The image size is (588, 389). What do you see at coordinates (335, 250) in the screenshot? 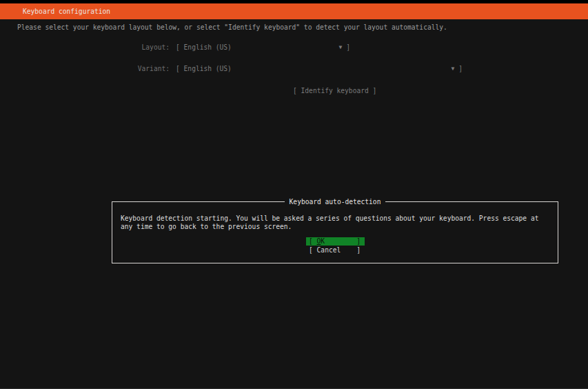
I see `cancel-button: [ Cancel ]` at bounding box center [335, 250].